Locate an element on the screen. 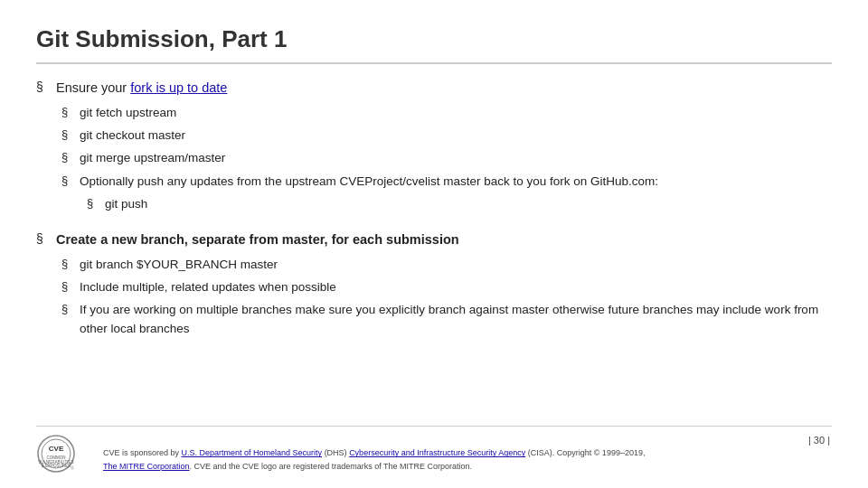 The width and height of the screenshot is (868, 488). section-gap is located at coordinates (434, 222).